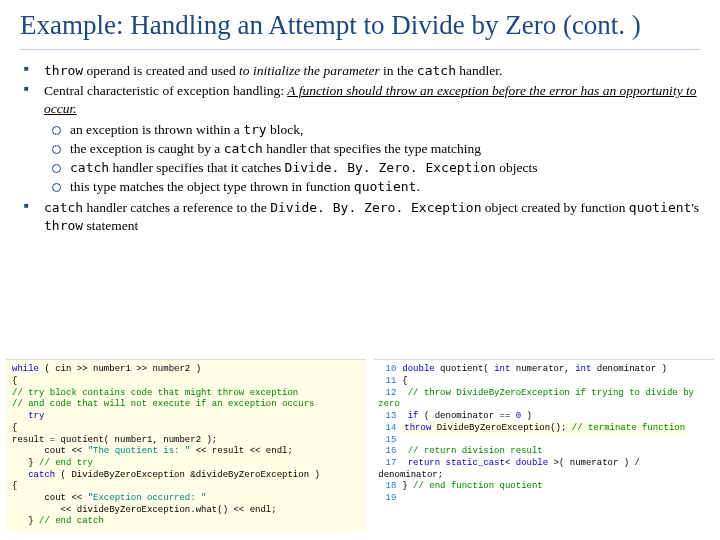 Image resolution: width=720 pixels, height=540 pixels. What do you see at coordinates (544, 470) in the screenshot?
I see `code-line: 17 return static_cast< double >( numerat…` at bounding box center [544, 470].